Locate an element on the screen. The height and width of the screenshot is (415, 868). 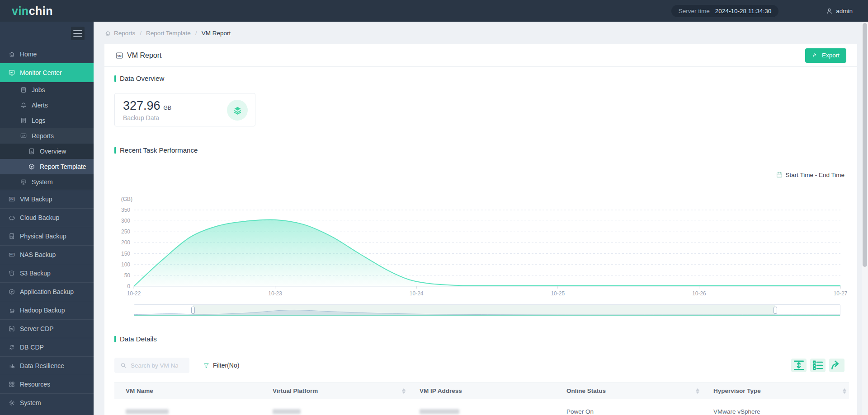
row-height-button is located at coordinates (799, 365).